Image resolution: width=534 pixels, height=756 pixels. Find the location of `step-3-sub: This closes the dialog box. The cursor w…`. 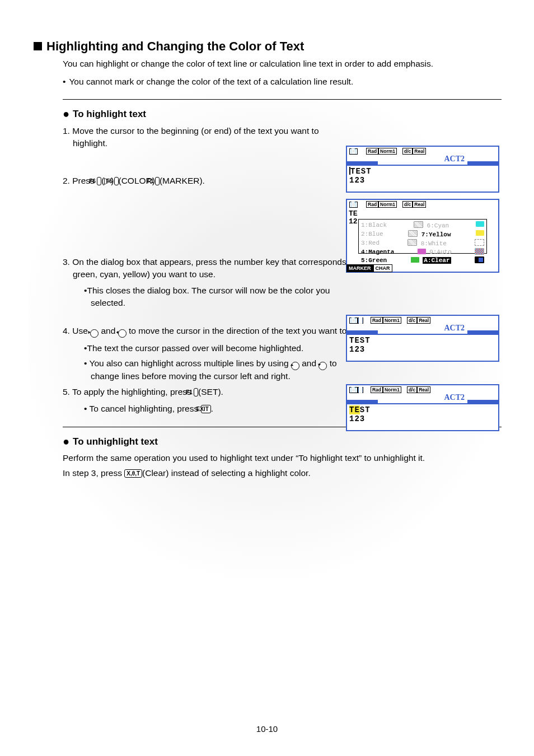

step-3-sub: This closes the dialog box. The cursor w… is located at coordinates (292, 297).